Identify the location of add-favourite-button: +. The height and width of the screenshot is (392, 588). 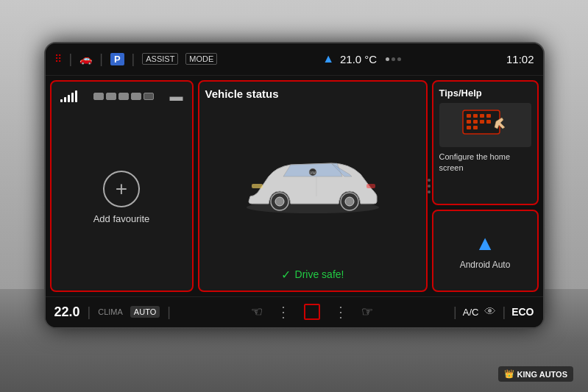
(121, 189).